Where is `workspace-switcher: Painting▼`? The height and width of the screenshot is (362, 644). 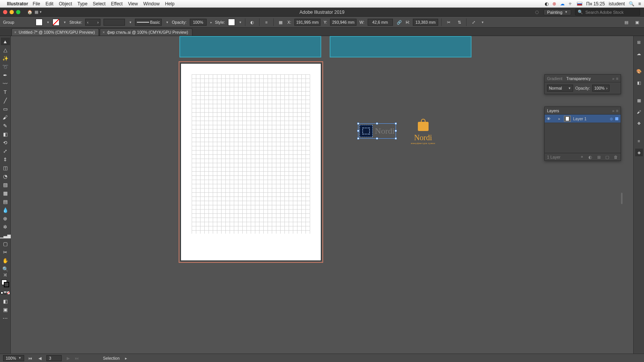 workspace-switcher: Painting▼ is located at coordinates (557, 12).